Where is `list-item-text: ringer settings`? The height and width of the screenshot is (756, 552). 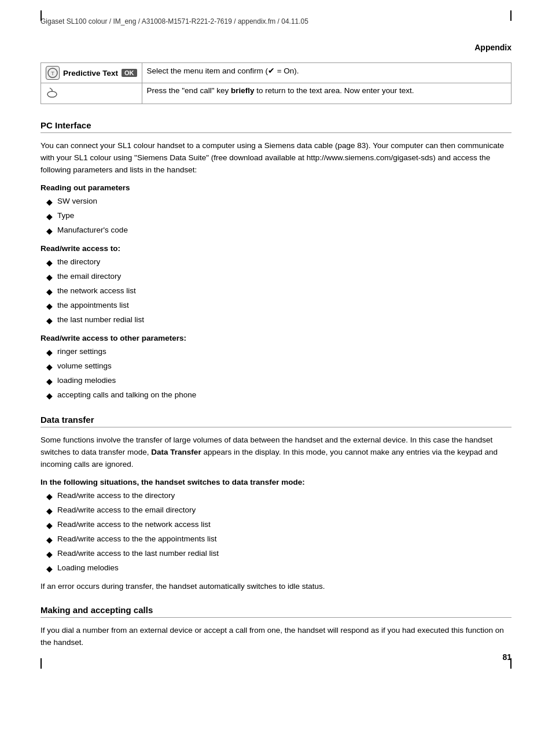
list-item-text: ringer settings is located at coordinates (82, 352).